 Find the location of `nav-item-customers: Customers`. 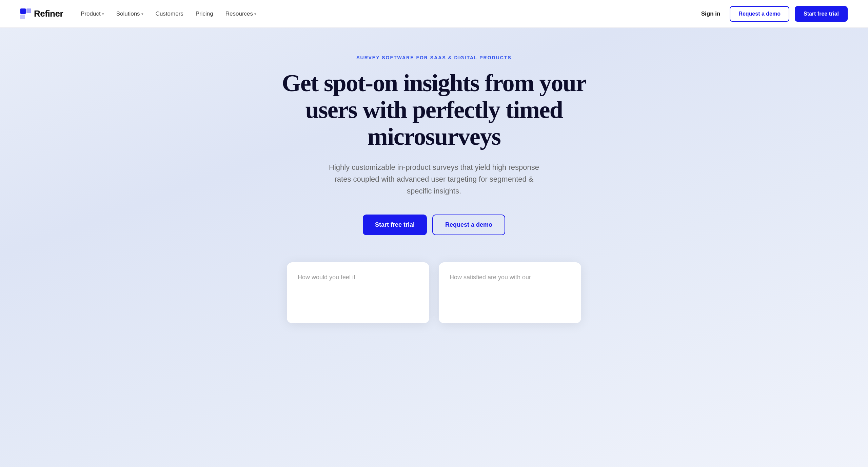

nav-item-customers: Customers is located at coordinates (170, 14).